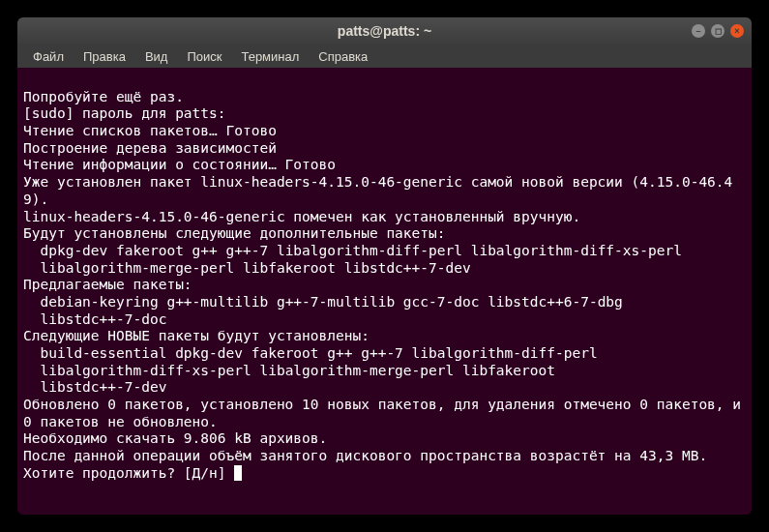 Image resolution: width=769 pixels, height=532 pixels. I want to click on menu-terminal: Терминал, so click(270, 56).